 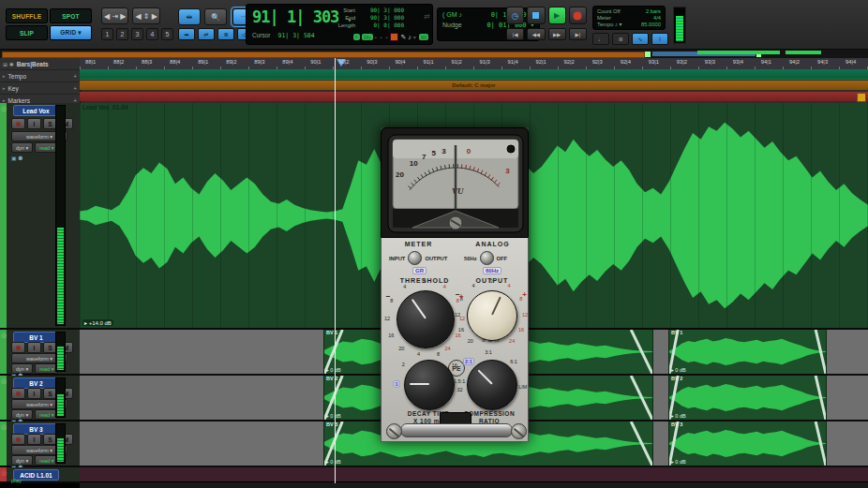 I want to click on record-button, so click(x=577, y=15).